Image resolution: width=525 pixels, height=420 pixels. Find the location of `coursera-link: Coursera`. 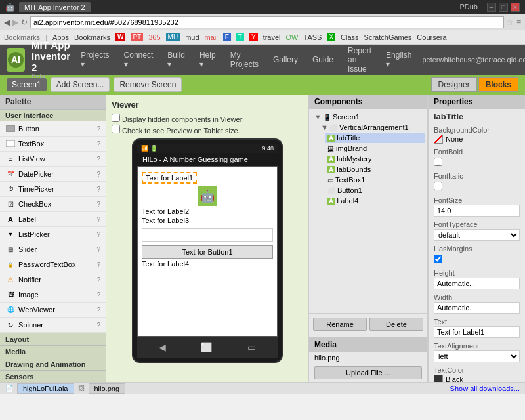

coursera-link: Coursera is located at coordinates (432, 37).